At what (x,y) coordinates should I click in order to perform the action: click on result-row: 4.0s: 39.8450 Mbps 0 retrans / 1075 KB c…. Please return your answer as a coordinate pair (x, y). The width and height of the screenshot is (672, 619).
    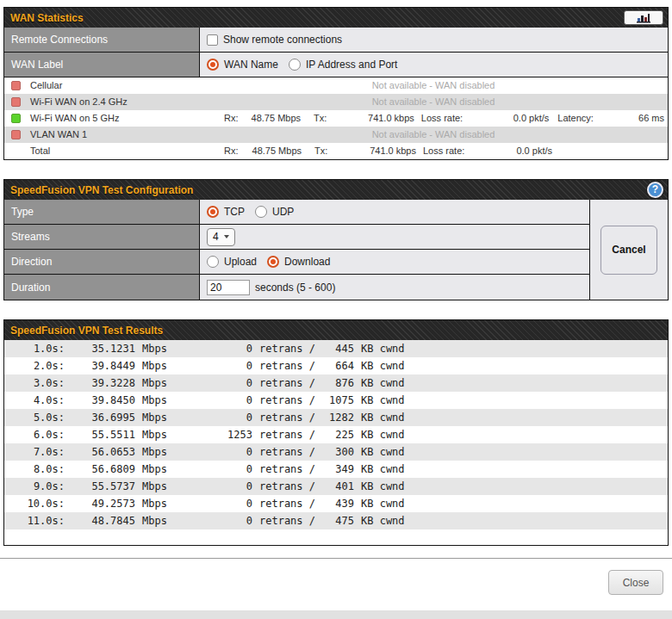
    Looking at the image, I should click on (336, 400).